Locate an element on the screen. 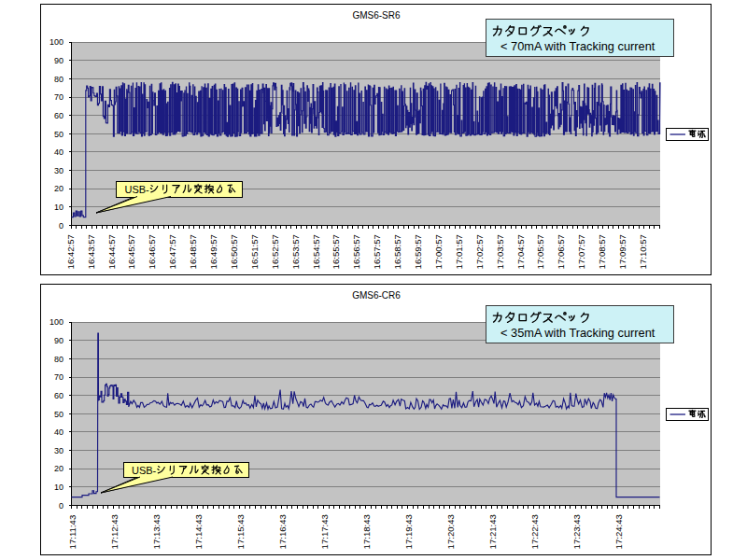 Image resolution: width=747 pixels, height=560 pixels. svg-text: 17:18:43 is located at coordinates (366, 532).